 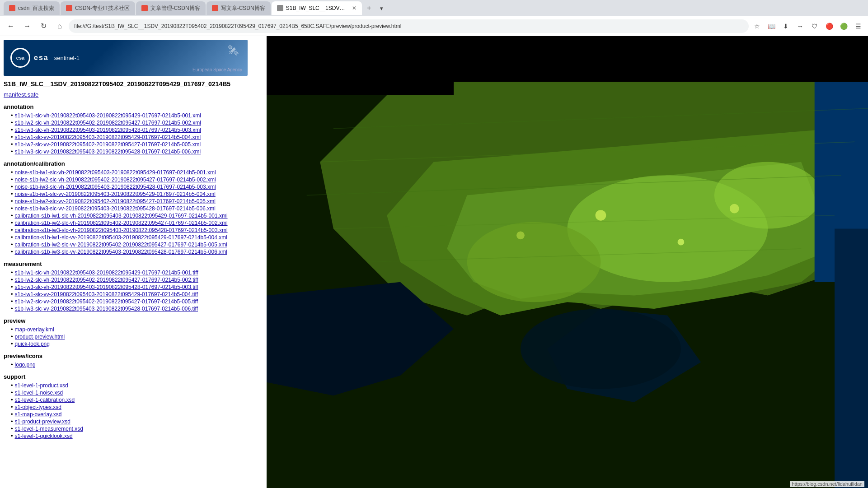 I want to click on browser-chrome: csdn_百度搜索 CSDN-专业IT技术社区 文章管理-CSDN博客 写文章-…, so click(x=434, y=18).